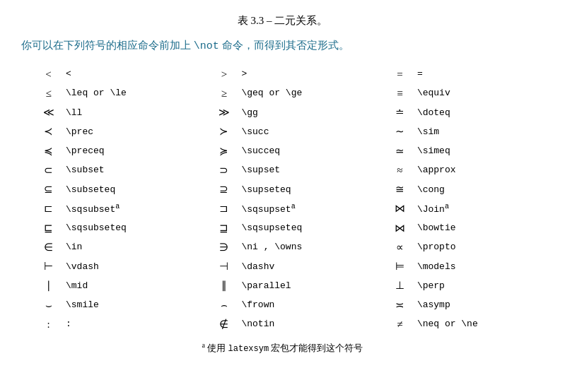 This screenshot has width=565, height=392. Describe the element at coordinates (290, 131) in the screenshot. I see `table-row: ≺\prec≻\succ∼\sim` at that location.